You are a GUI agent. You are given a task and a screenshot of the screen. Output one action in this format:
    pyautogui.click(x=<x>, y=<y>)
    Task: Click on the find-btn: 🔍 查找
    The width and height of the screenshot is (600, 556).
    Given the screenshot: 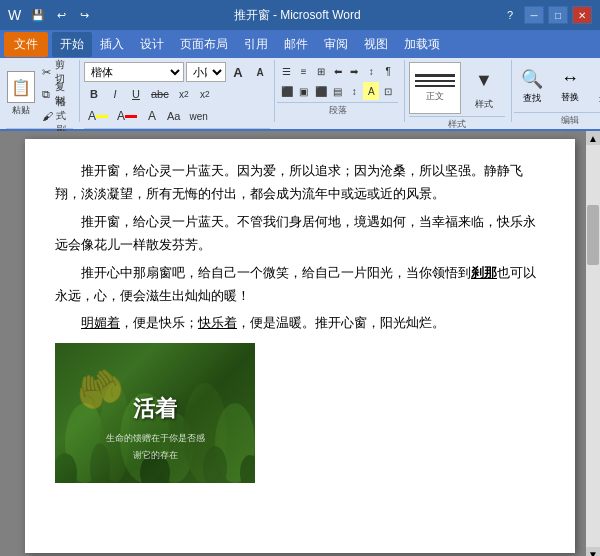 What is the action you would take?
    pyautogui.click(x=532, y=86)
    